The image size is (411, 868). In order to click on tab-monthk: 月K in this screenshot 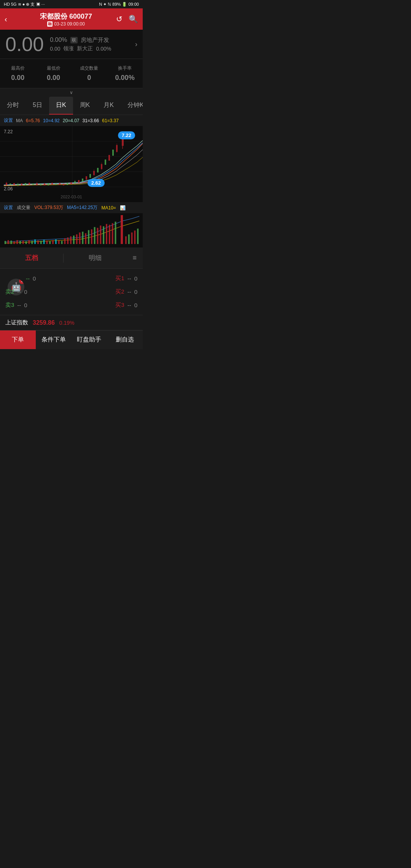, I will do `click(109, 106)`.